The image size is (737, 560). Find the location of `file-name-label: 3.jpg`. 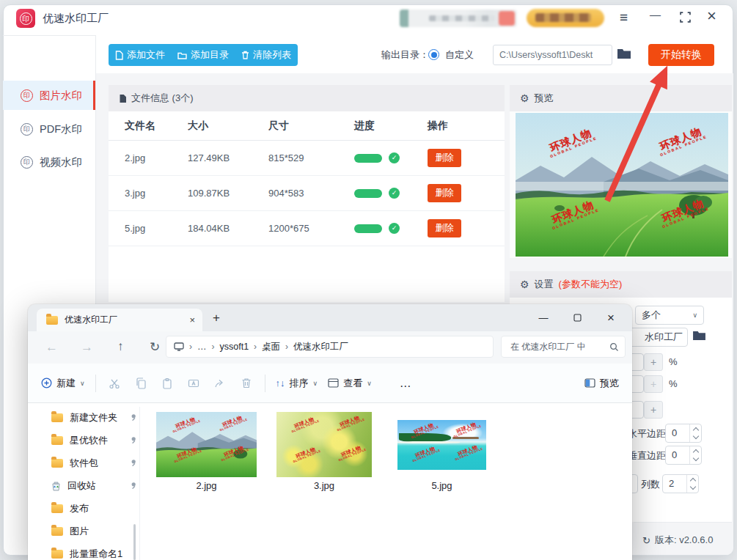

file-name-label: 3.jpg is located at coordinates (324, 485).